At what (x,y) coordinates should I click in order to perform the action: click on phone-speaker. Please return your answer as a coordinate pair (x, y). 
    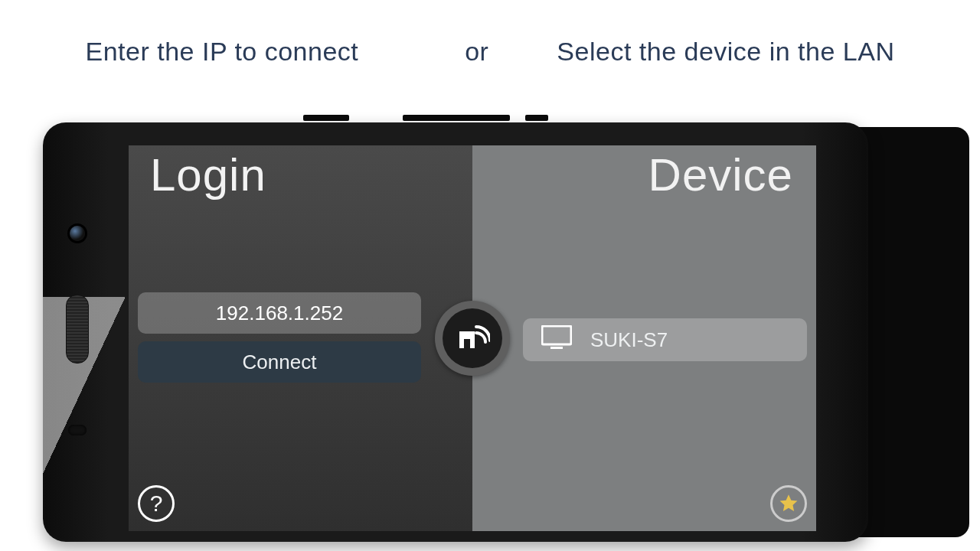
    Looking at the image, I should click on (77, 329).